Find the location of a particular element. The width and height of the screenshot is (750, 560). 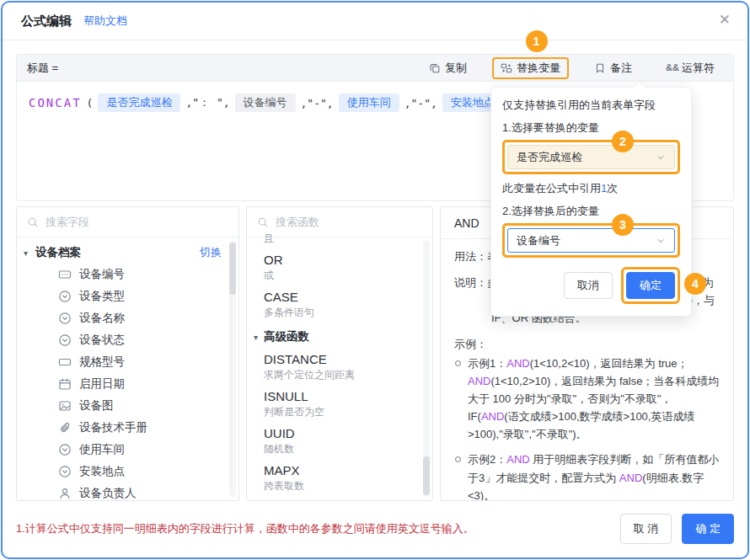

replace-variable-button: 替换变量 1 is located at coordinates (531, 68).